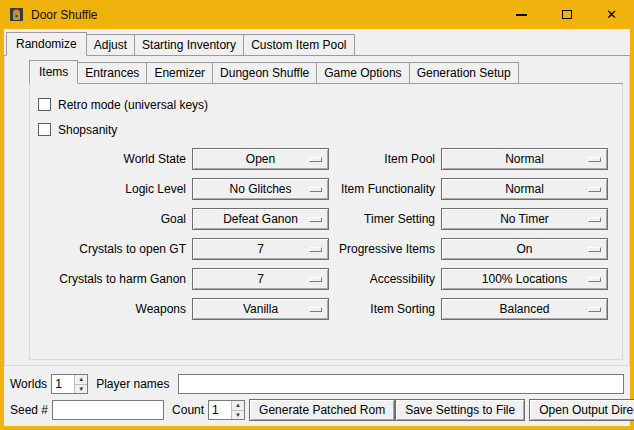 The height and width of the screenshot is (430, 634). I want to click on worlds-spinner-down-button: ▼, so click(81, 390).